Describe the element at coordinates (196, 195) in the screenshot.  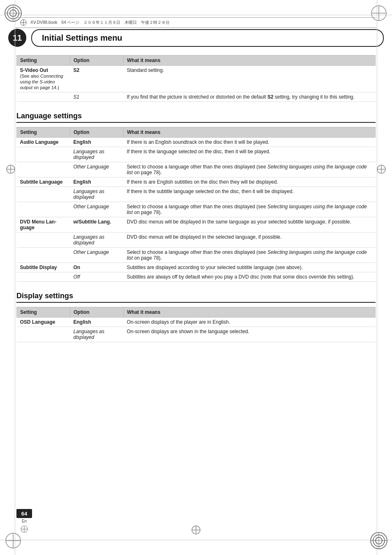
I see `table-row: Languages as displayed If there is the s…` at that location.